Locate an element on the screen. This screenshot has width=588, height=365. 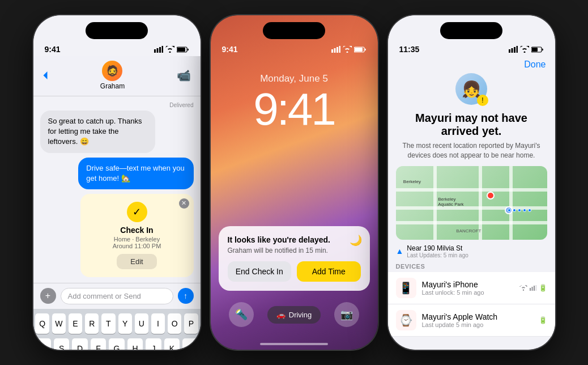
message-sent-1: Drive safe—text me when you get home! 🏡 is located at coordinates (136, 173).